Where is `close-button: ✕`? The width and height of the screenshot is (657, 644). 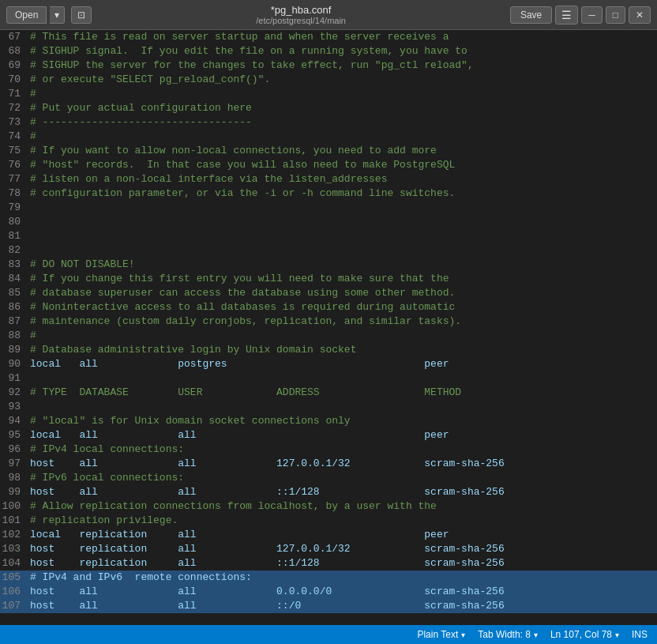
close-button: ✕ is located at coordinates (640, 15).